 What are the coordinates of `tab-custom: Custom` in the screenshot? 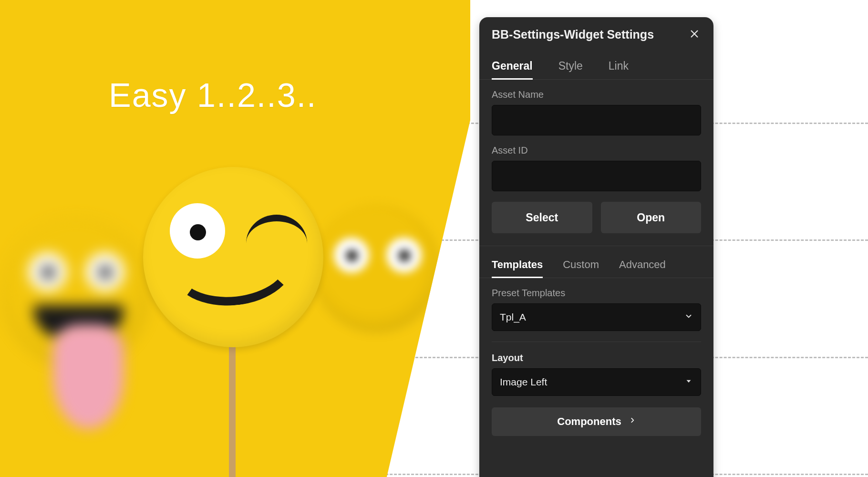 It's located at (581, 268).